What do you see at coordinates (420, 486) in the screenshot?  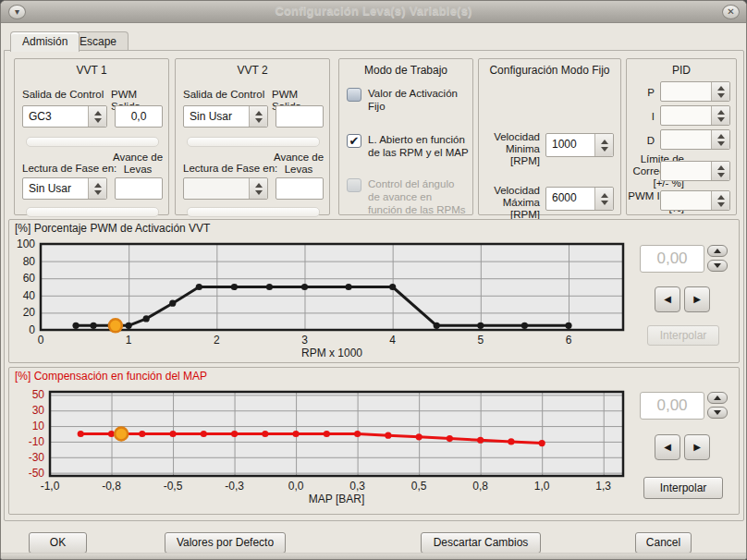 I see `svg-text: 0,5` at bounding box center [420, 486].